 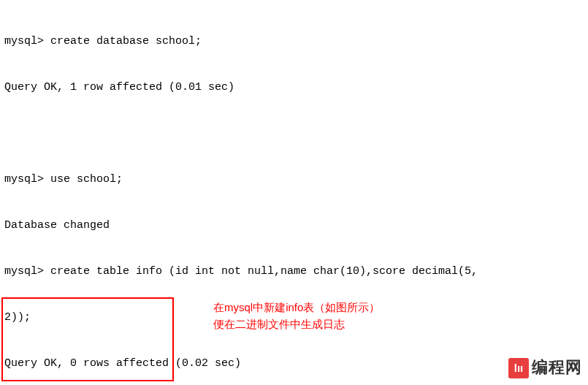 What do you see at coordinates (557, 368) in the screenshot?
I see `watermark-text: 编程网` at bounding box center [557, 368].